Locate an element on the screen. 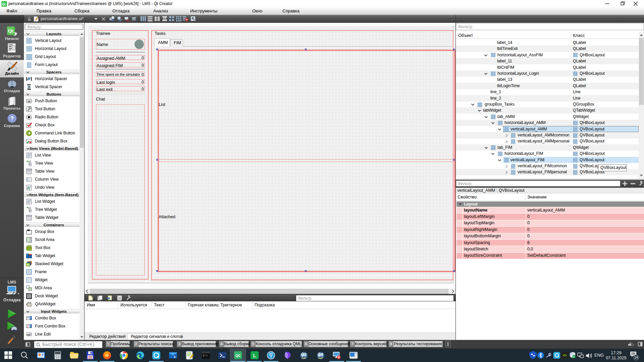 The width and height of the screenshot is (644, 362). svg-text: AB is located at coordinates (29, 335).